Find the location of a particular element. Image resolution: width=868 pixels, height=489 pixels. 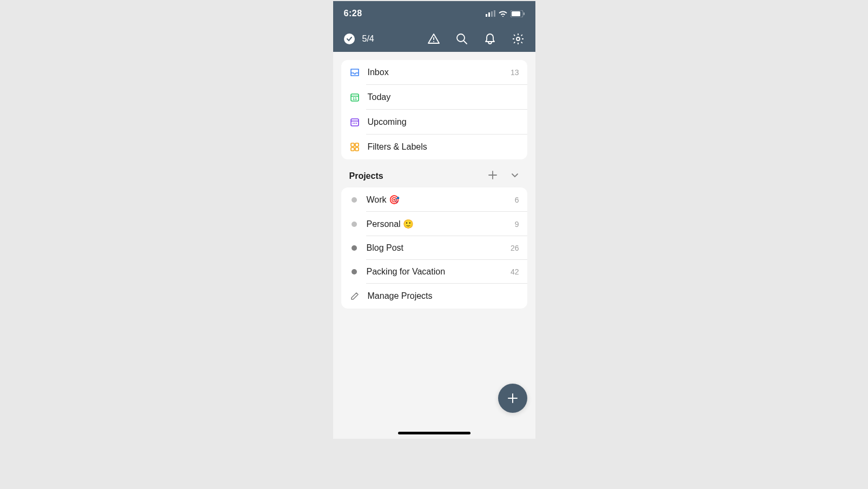

project-label: Personal 🙂 is located at coordinates (441, 224).